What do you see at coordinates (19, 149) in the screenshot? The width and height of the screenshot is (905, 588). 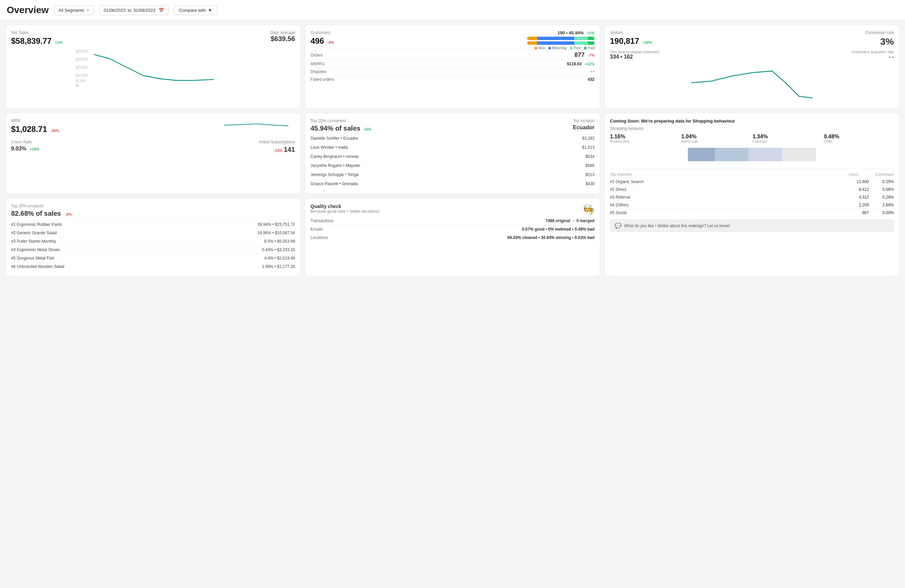 I see `churn-value: 9.03%` at bounding box center [19, 149].